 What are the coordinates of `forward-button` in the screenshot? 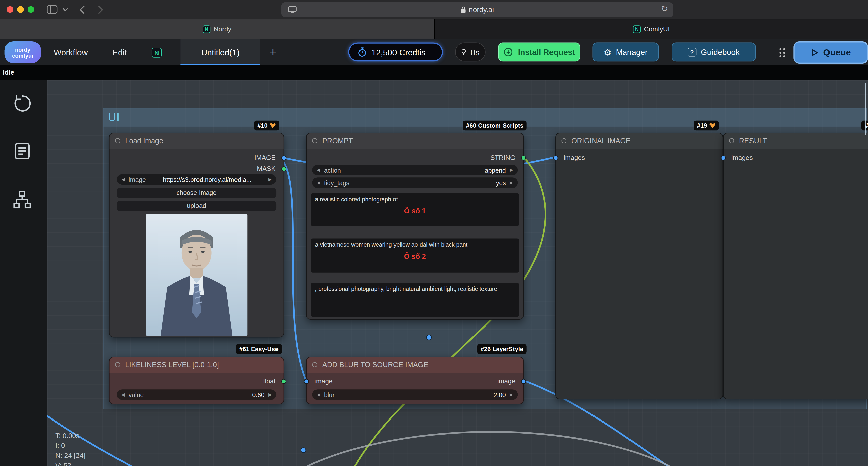 It's located at (100, 10).